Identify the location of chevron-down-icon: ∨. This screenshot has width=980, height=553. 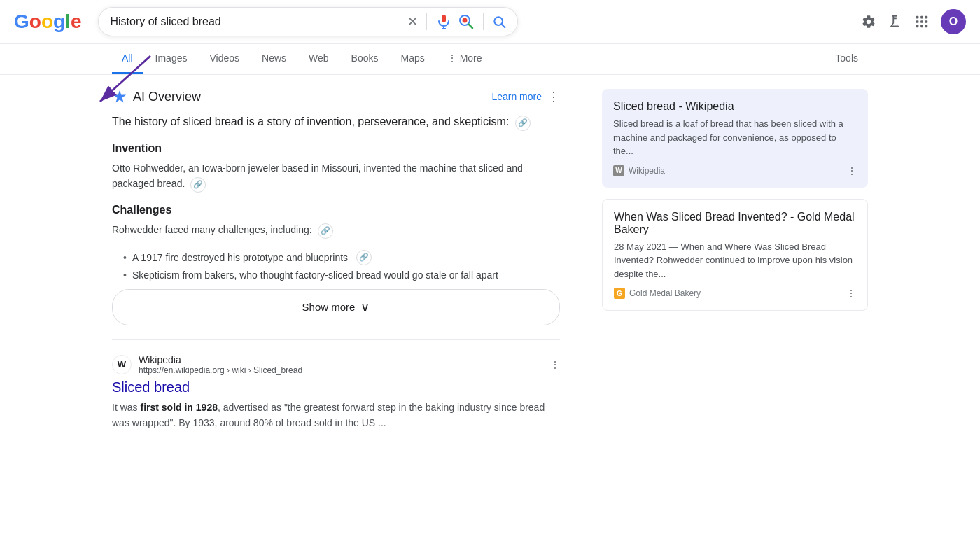
(365, 307).